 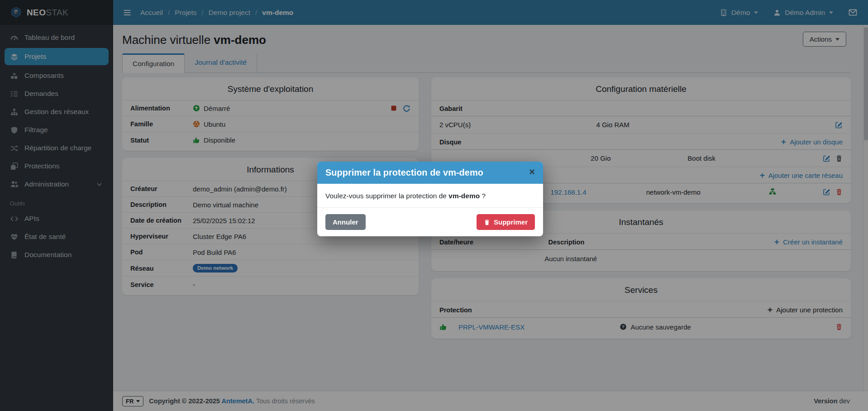 What do you see at coordinates (430, 199) in the screenshot?
I see `delete-protection-modal: Supprimer la protection de vm-demo × Vou…` at bounding box center [430, 199].